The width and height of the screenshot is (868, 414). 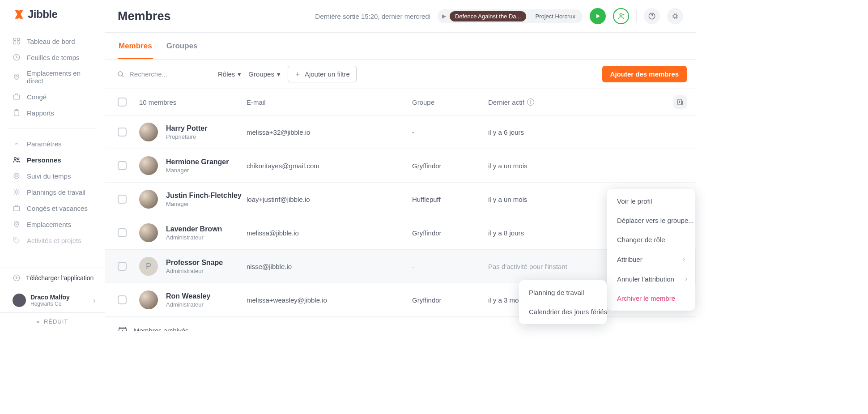 What do you see at coordinates (400, 102) in the screenshot?
I see `table-header: 10 membres E-mail Groupe Dernier actifi` at bounding box center [400, 102].